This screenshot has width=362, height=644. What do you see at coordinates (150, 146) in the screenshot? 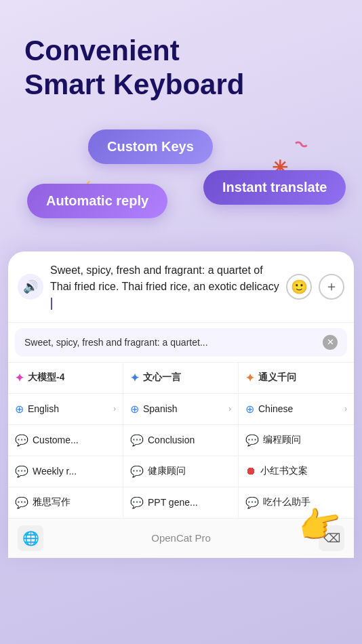
I see `custom-keys-badge: Custom Keys` at bounding box center [150, 146].